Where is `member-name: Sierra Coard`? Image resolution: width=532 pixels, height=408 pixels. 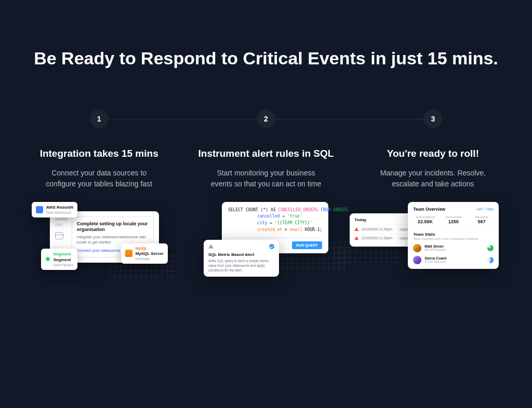
member-name: Sierra Coard is located at coordinates (454, 259).